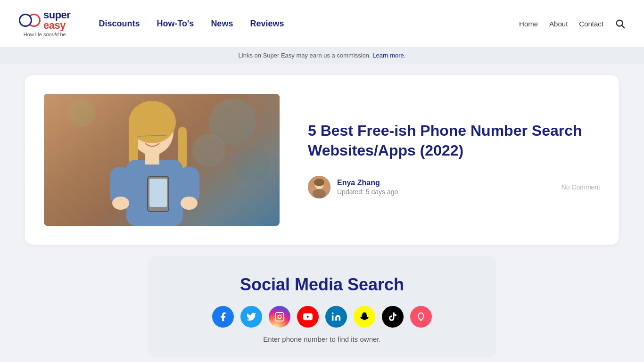  I want to click on author-updated: Updated: 5 days ago, so click(368, 192).